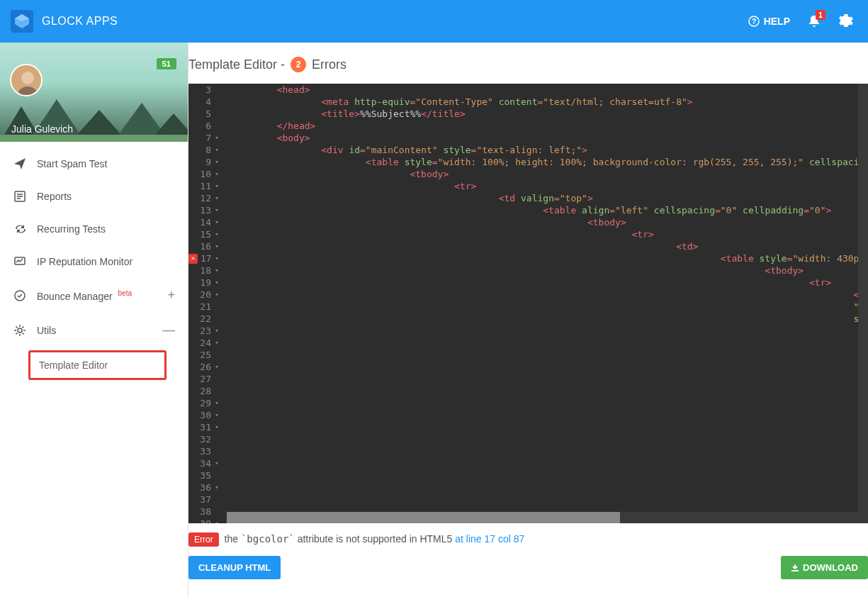 The height and width of the screenshot is (597, 868). Describe the element at coordinates (821, 15) in the screenshot. I see `notification-badge: 1` at that location.